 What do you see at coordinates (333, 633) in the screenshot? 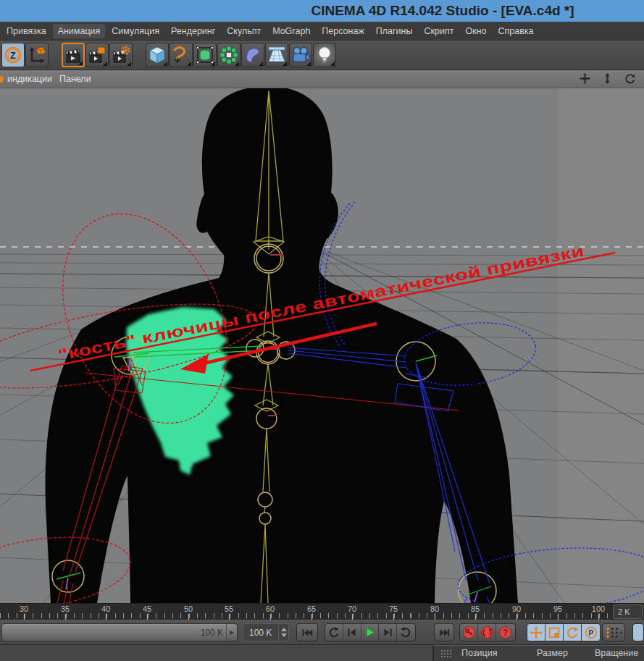
I see `prev-key-icon` at bounding box center [333, 633].